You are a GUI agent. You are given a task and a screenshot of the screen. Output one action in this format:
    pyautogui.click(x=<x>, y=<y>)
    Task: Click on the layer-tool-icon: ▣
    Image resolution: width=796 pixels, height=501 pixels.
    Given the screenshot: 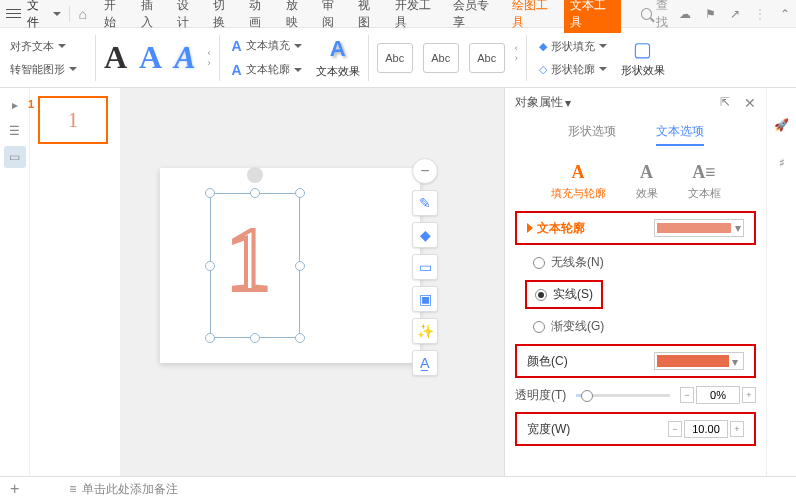 What is the action you would take?
    pyautogui.click(x=425, y=299)
    